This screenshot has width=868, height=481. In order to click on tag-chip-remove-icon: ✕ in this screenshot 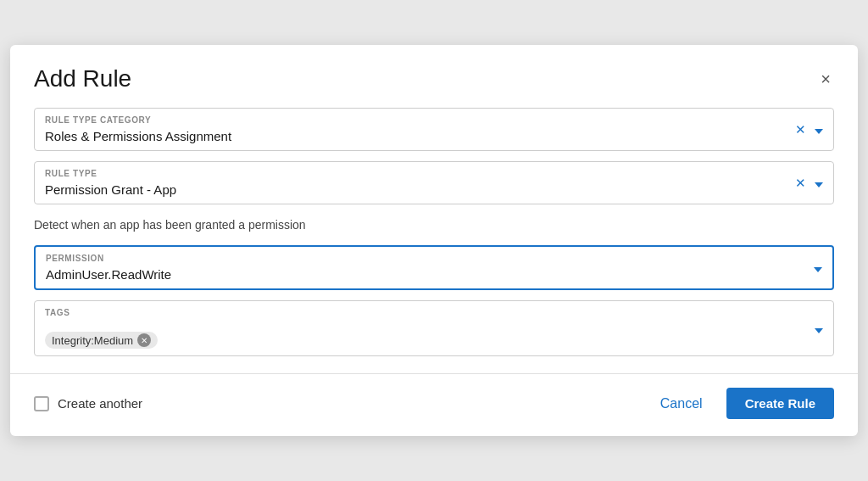, I will do `click(144, 340)`.